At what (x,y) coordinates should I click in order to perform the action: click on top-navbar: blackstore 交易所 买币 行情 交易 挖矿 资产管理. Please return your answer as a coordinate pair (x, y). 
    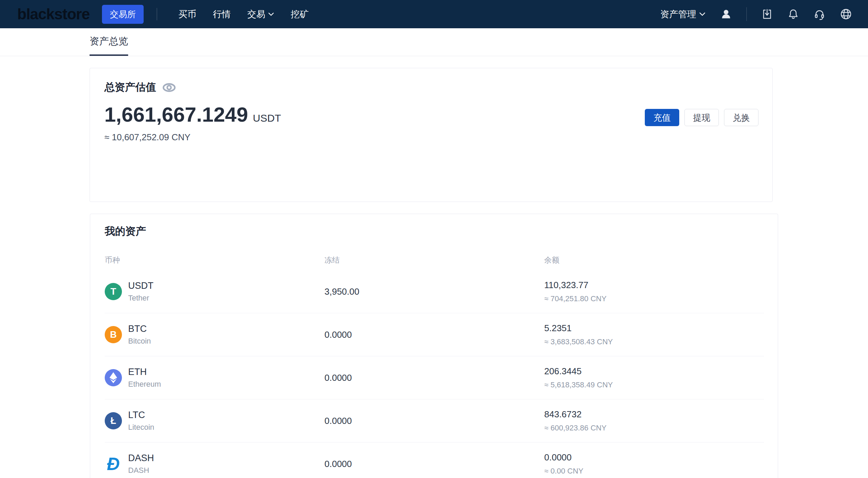
    Looking at the image, I should click on (434, 14).